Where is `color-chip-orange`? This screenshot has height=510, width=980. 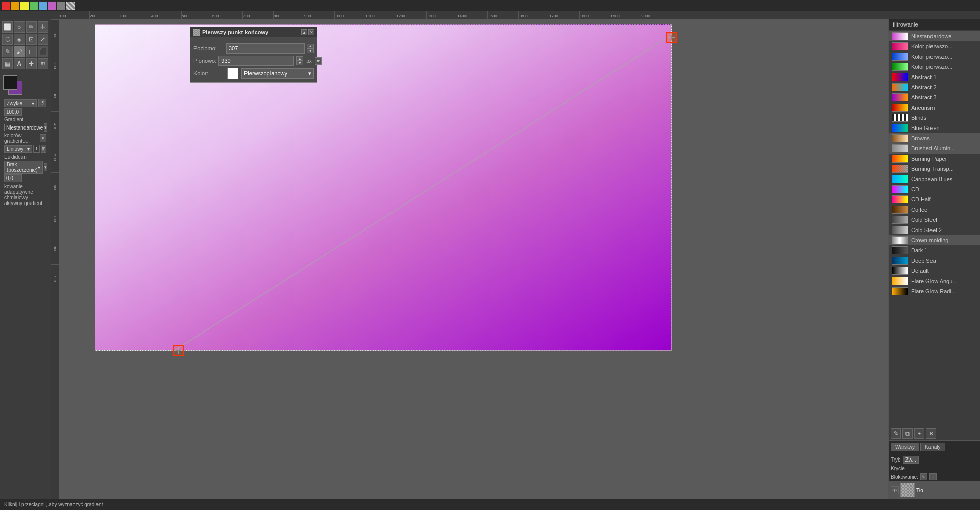 color-chip-orange is located at coordinates (15, 6).